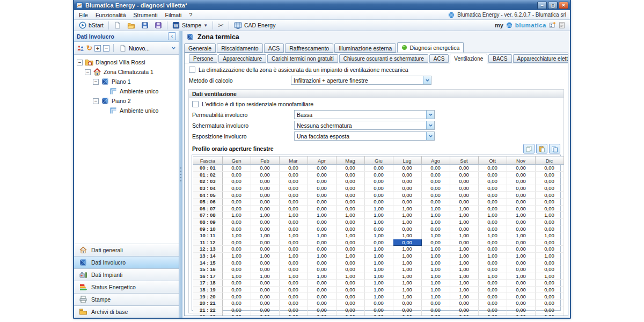 This screenshot has height=322, width=644. What do you see at coordinates (111, 15) in the screenshot?
I see `menu-item: Funzionalità` at bounding box center [111, 15].